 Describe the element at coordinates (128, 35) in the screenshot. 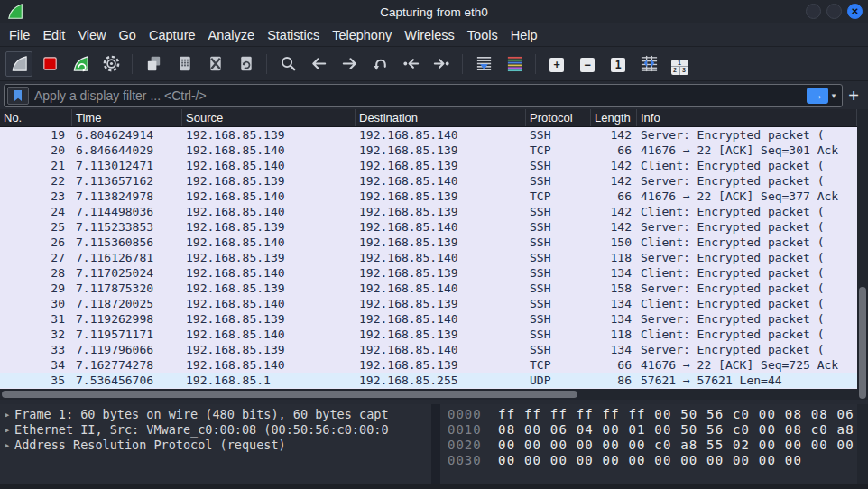

I see `menu-item-go: Go` at that location.